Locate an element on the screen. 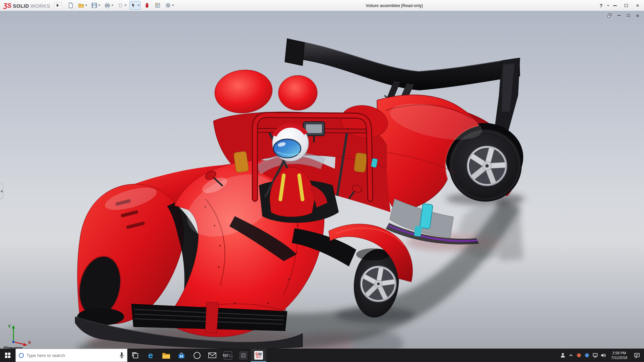  store-icon is located at coordinates (181, 355).